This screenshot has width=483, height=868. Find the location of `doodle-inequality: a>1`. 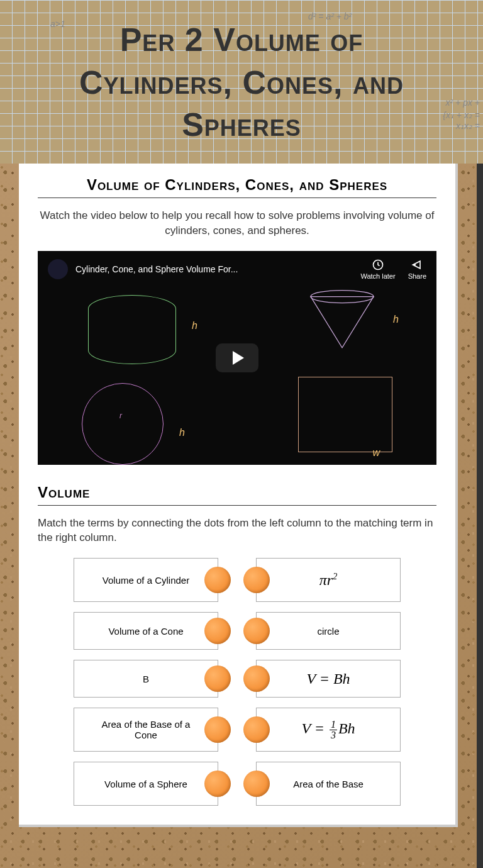

doodle-inequality: a>1 is located at coordinates (58, 24).